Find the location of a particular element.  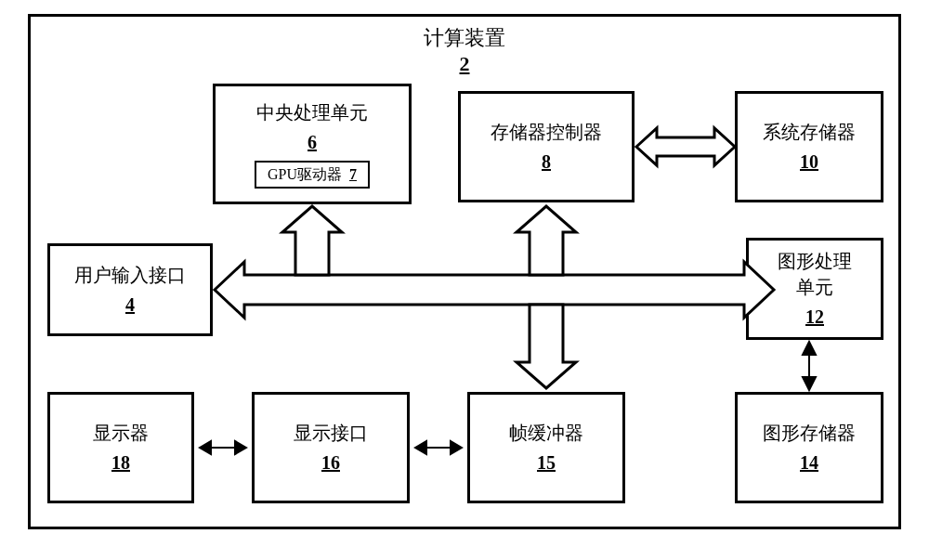

cpu-num: 6 is located at coordinates (312, 142).